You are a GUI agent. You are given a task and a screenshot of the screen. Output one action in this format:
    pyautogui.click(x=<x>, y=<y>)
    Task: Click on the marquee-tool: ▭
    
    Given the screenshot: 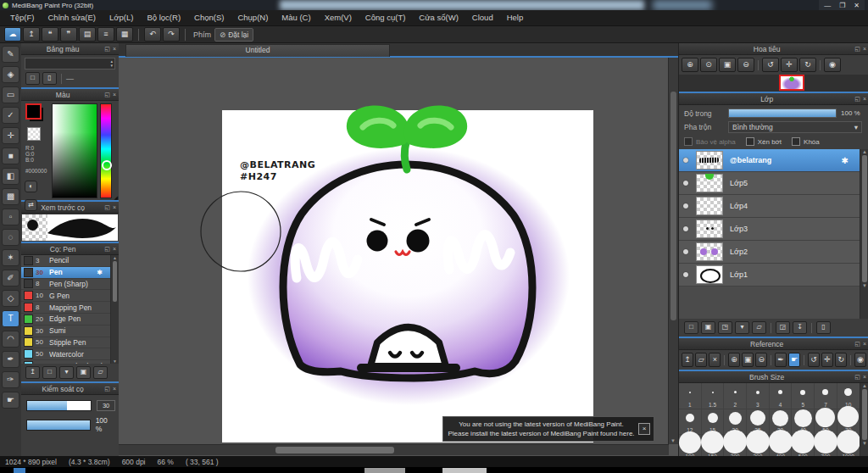 What is the action you would take?
    pyautogui.click(x=10, y=95)
    